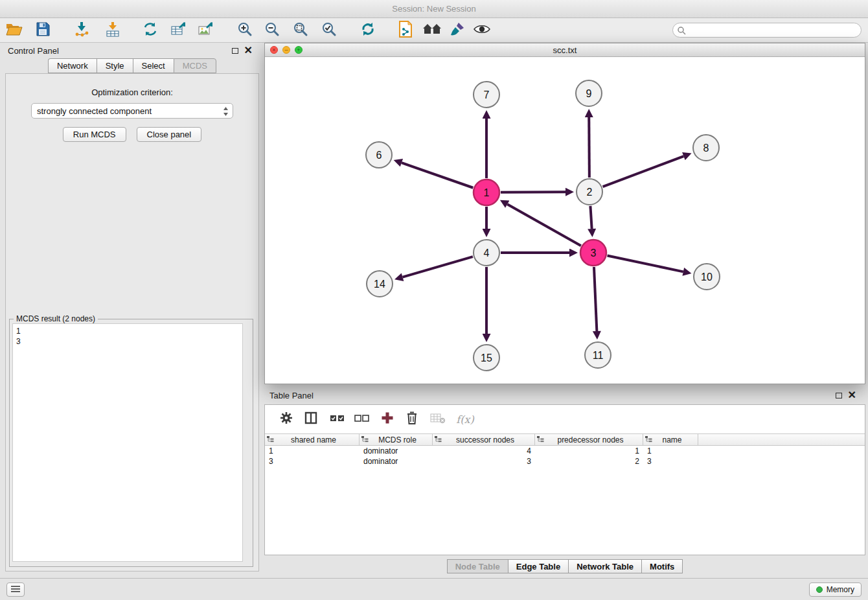  What do you see at coordinates (484, 439) in the screenshot?
I see `column-header-successor-nodes: successor nodes` at bounding box center [484, 439].